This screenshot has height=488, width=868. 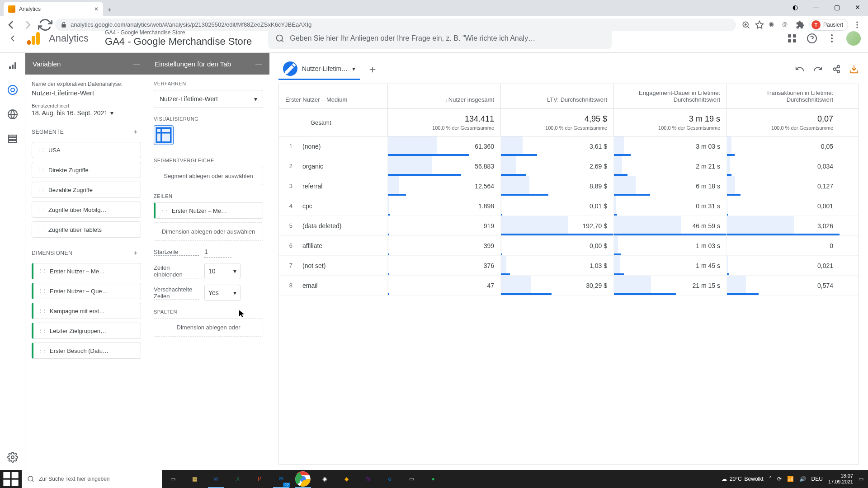 I want to click on forward-button, so click(x=28, y=25).